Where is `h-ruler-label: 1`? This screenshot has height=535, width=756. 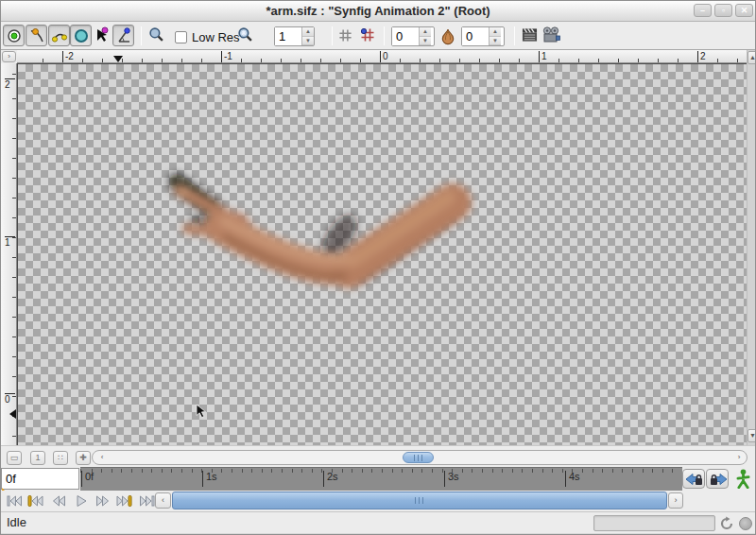 h-ruler-label: 1 is located at coordinates (542, 57).